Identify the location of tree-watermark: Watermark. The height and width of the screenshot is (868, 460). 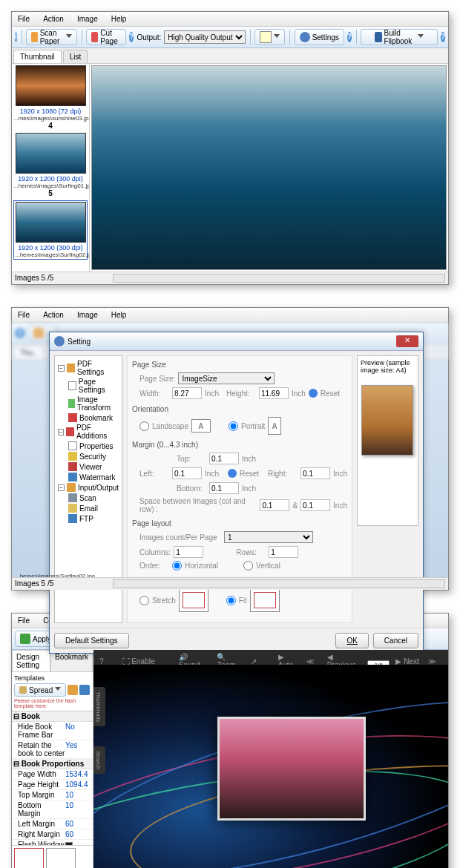
(98, 478).